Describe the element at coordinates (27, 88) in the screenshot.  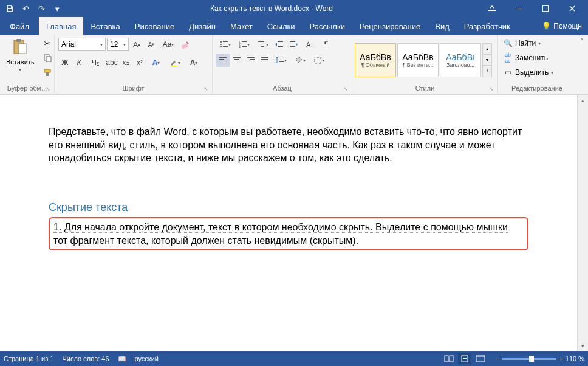
I see `group-clipboard-label: Буфер обм...` at that location.